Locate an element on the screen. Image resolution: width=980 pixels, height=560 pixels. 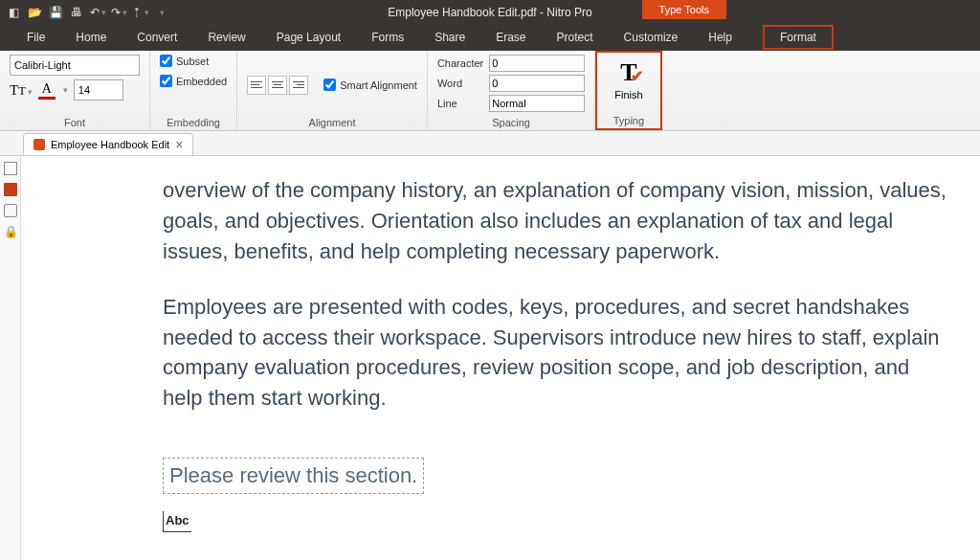
save-icon: 💾 is located at coordinates (56, 12).